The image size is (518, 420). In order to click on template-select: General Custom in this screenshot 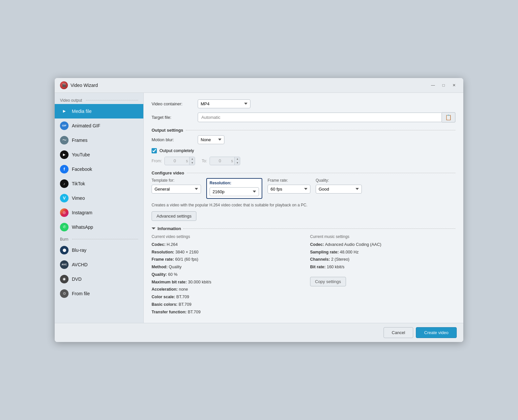, I will do `click(176, 189)`.